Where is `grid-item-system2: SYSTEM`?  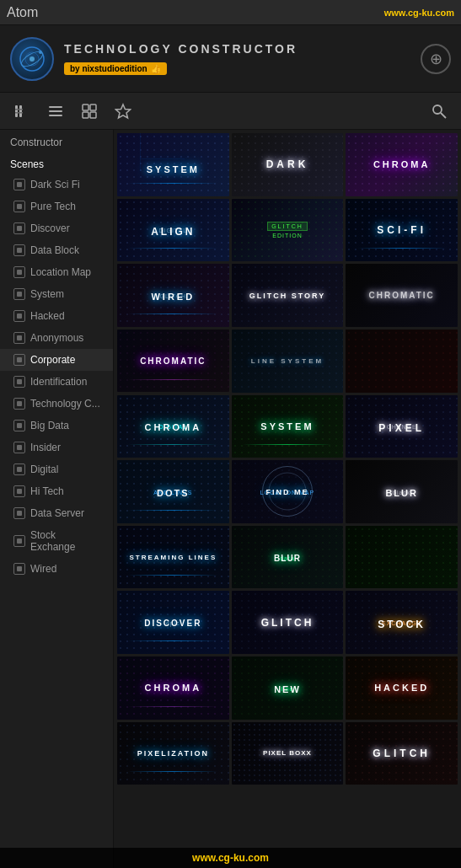 grid-item-system2: SYSTEM is located at coordinates (288, 426).